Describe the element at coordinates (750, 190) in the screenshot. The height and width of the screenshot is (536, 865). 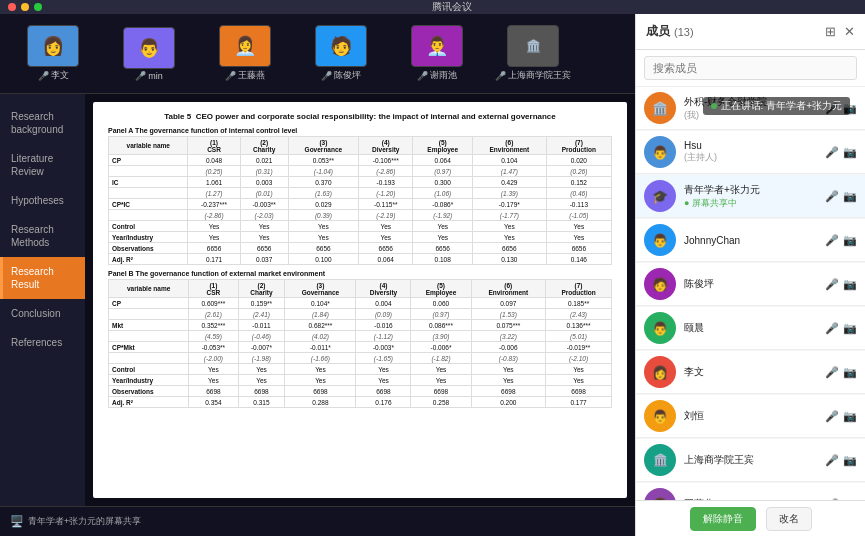
I see `member-name: 青年学者+张力元` at that location.